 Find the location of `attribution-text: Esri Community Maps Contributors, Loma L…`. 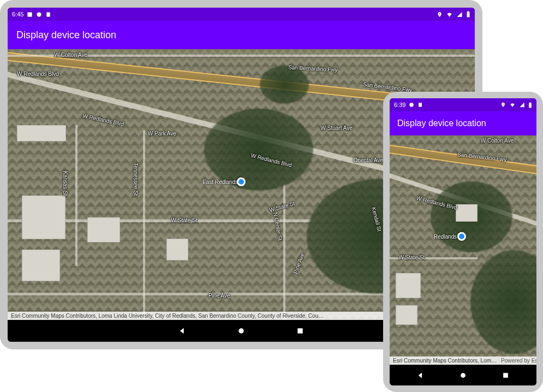

attribution-text: Esri Community Maps Contributors, Loma L… is located at coordinates (167, 316).